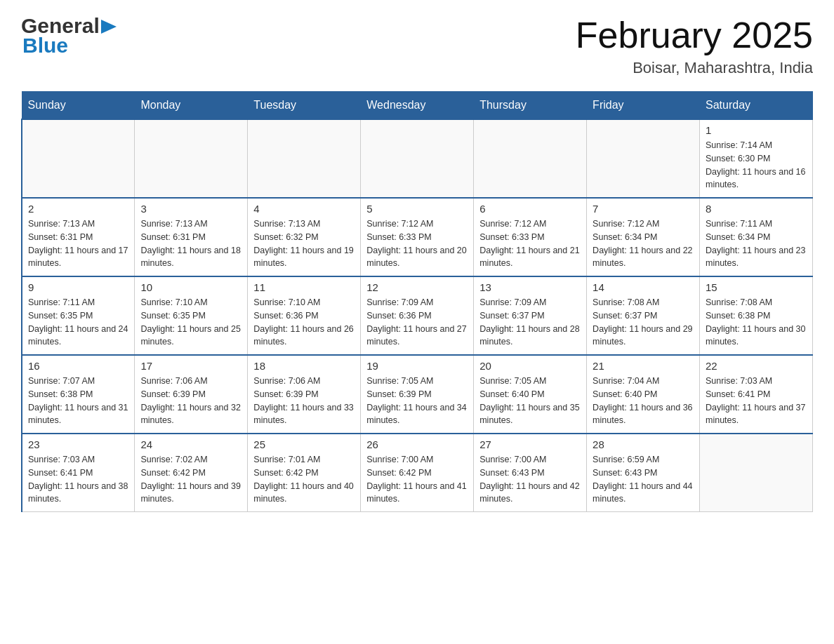 The image size is (834, 644). I want to click on calendar-day-cell: 1Sunrise: 7:14 AMSunset: 6:30 PMDaylight…, so click(757, 159).